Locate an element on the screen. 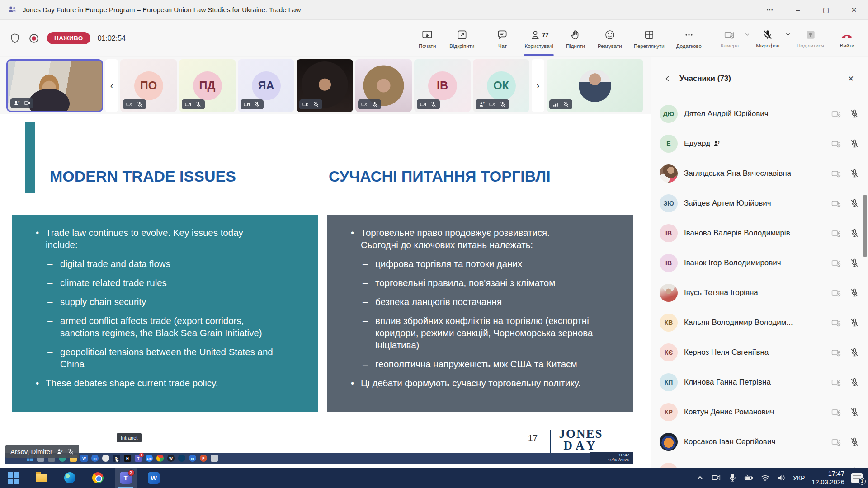  tray-chevron-up-icon is located at coordinates (700, 478).